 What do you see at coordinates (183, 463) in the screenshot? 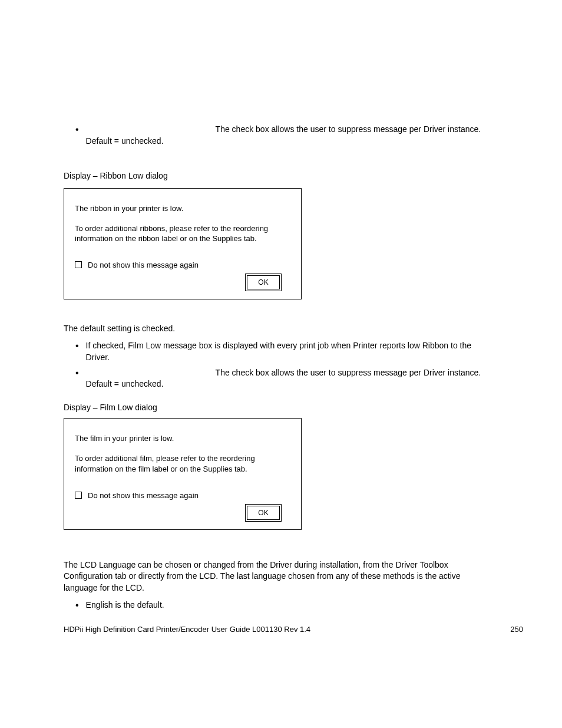
I see `dialog-message-line2: To order additional film, please refer t…` at bounding box center [183, 463].